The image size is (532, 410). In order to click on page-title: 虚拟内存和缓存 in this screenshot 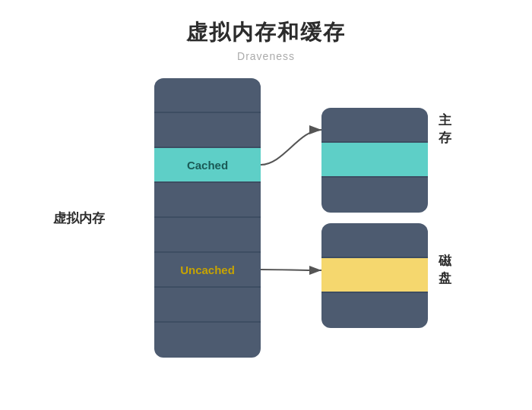, I will do `click(266, 33)`.